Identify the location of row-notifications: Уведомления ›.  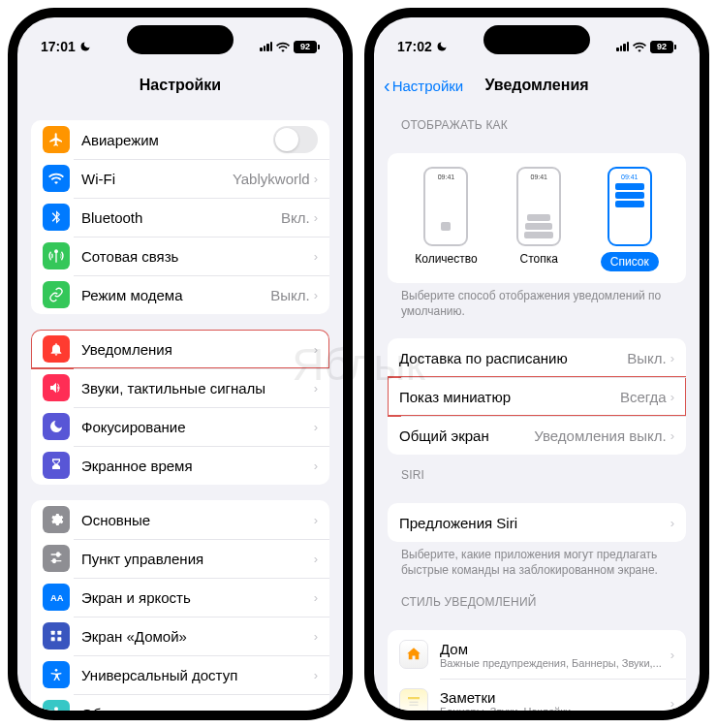
(180, 349).